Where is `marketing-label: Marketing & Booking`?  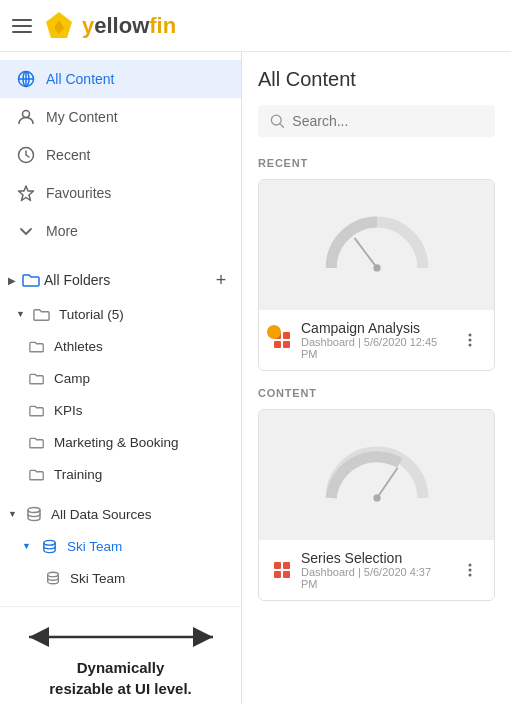
marketing-label: Marketing & Booking is located at coordinates (116, 442).